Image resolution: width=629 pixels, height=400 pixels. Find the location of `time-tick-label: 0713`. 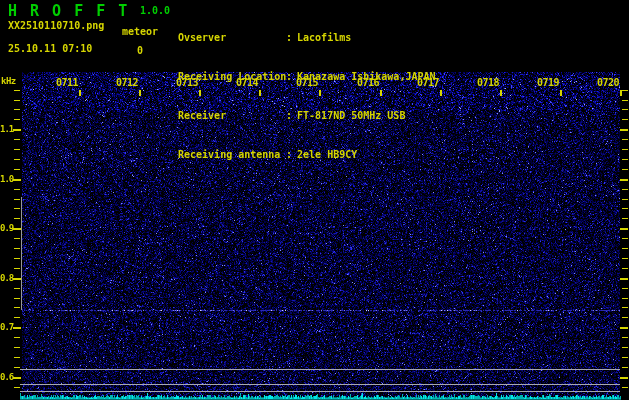

time-tick-label: 0713 is located at coordinates (186, 82).